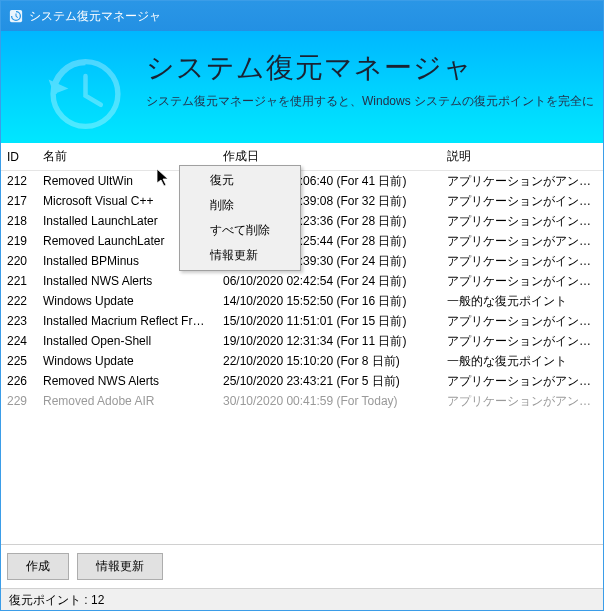  I want to click on cell-name: Removed Adobe AIR, so click(127, 401).